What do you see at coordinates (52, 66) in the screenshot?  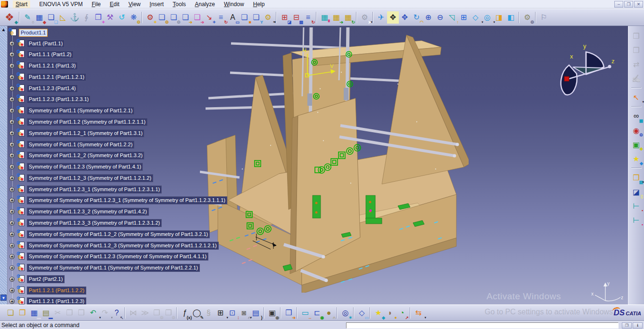 I see `tree-item-label: Part1.1.2.1 (Part1.3)` at bounding box center [52, 66].